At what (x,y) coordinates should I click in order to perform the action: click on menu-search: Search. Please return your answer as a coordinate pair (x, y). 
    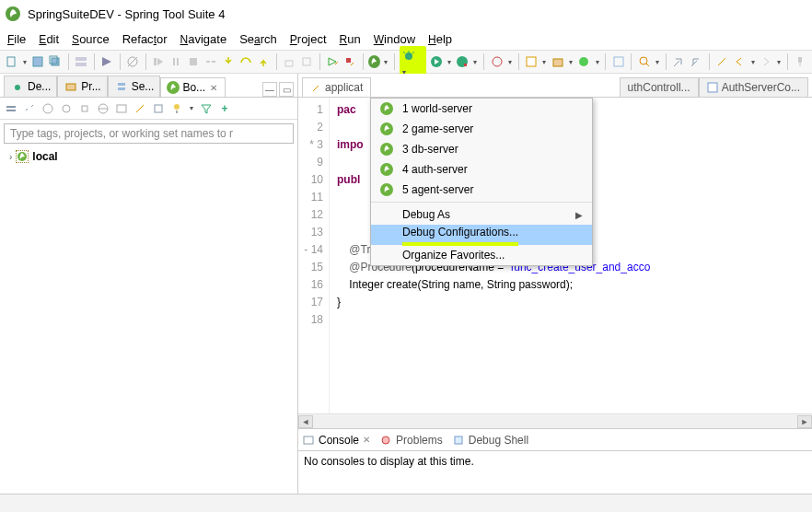
    Looking at the image, I should click on (258, 39).